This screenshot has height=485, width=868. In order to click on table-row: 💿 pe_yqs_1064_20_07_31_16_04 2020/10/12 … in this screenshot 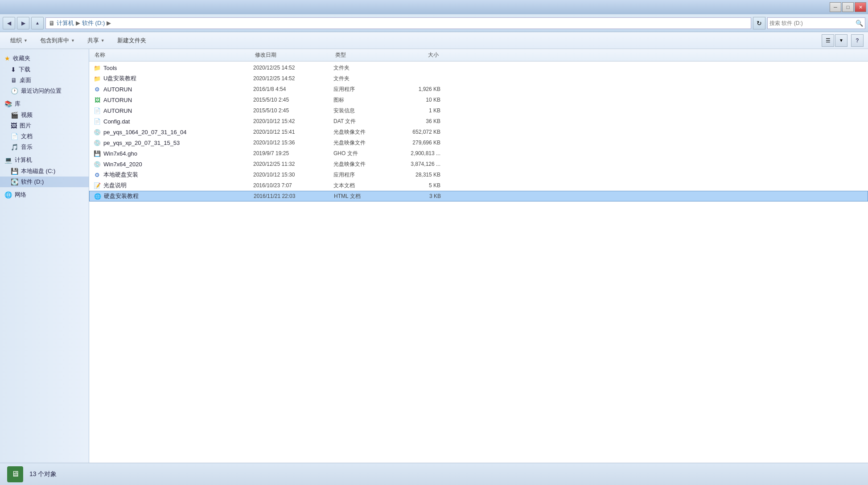, I will do `click(479, 132)`.